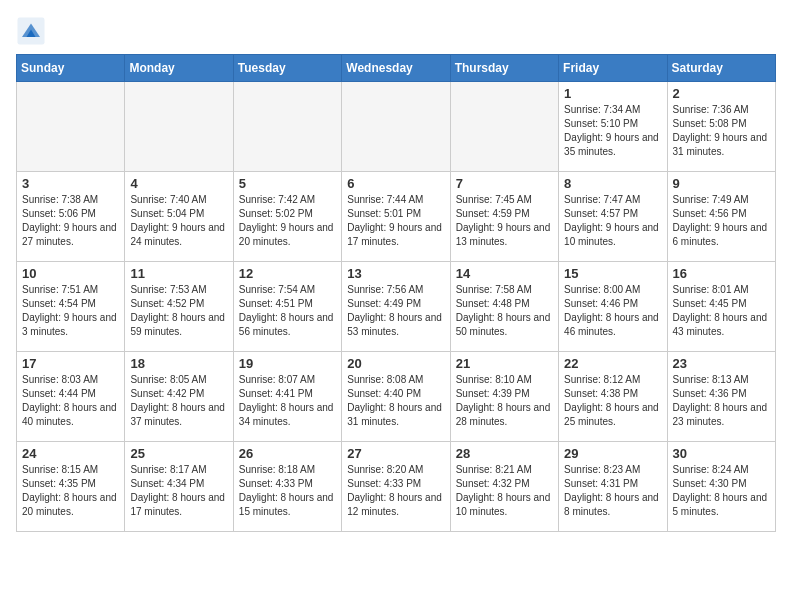  I want to click on day-info: Sunrise: 7:42 AM Sunset: 5:02 PM Dayligh…, so click(288, 221).